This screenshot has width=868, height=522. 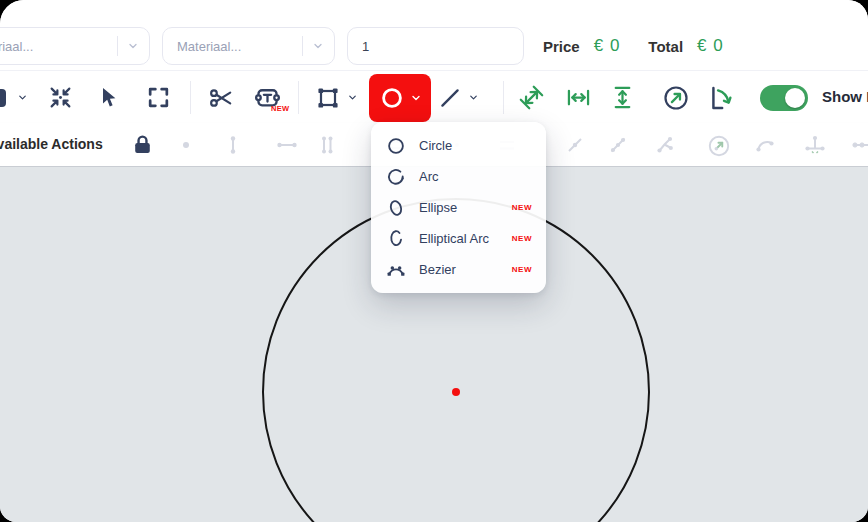 I want to click on bezier-icon, so click(x=396, y=270).